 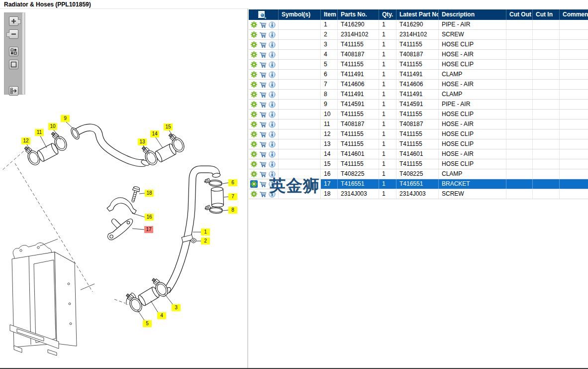 What do you see at coordinates (299, 15) in the screenshot?
I see `header-symbols: Symbol(s)` at bounding box center [299, 15].